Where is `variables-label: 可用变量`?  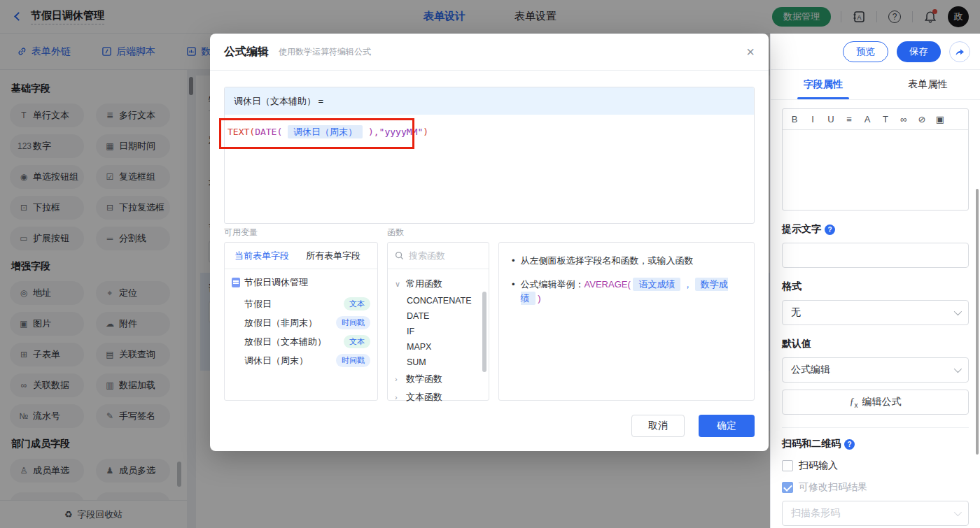
variables-label: 可用变量 is located at coordinates (241, 232).